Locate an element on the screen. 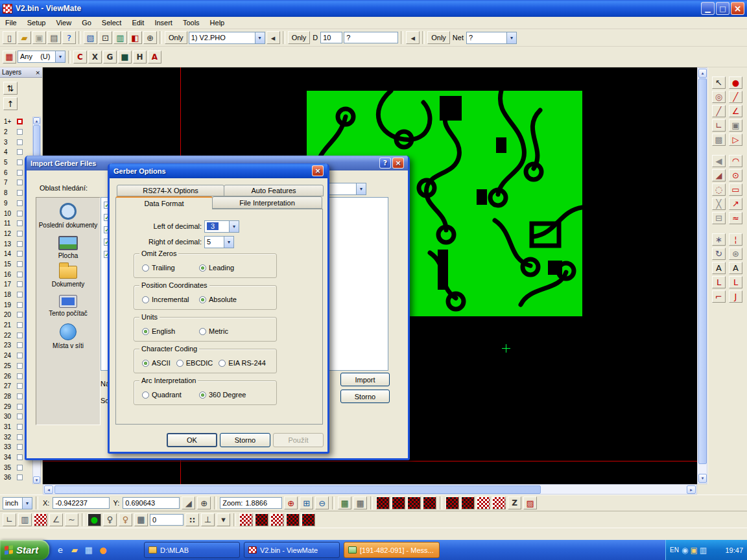  cancel-button: Storno is located at coordinates (365, 397).